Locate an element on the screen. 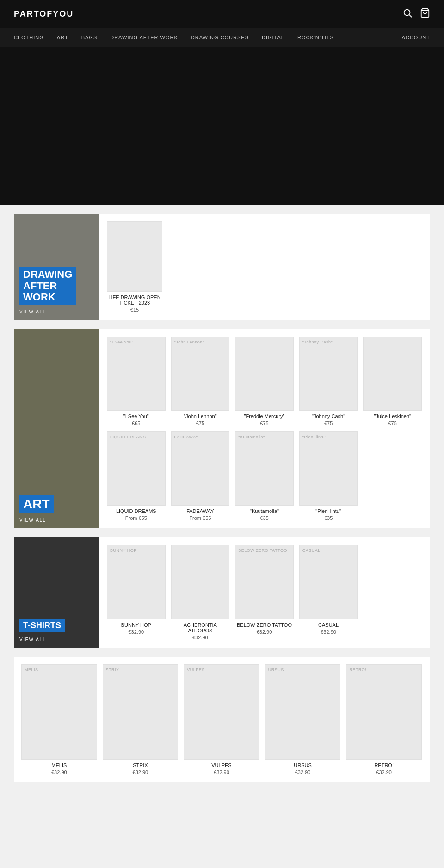 This screenshot has height=868, width=444. site-logo: PARTOFYOU is located at coordinates (43, 14).